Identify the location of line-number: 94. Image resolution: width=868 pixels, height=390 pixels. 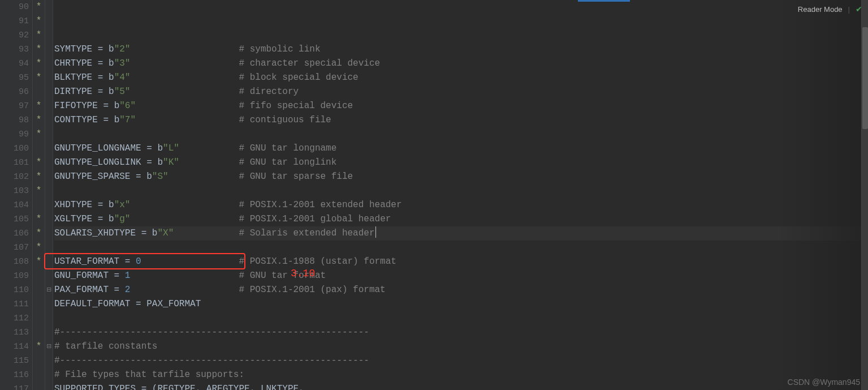
(15, 63).